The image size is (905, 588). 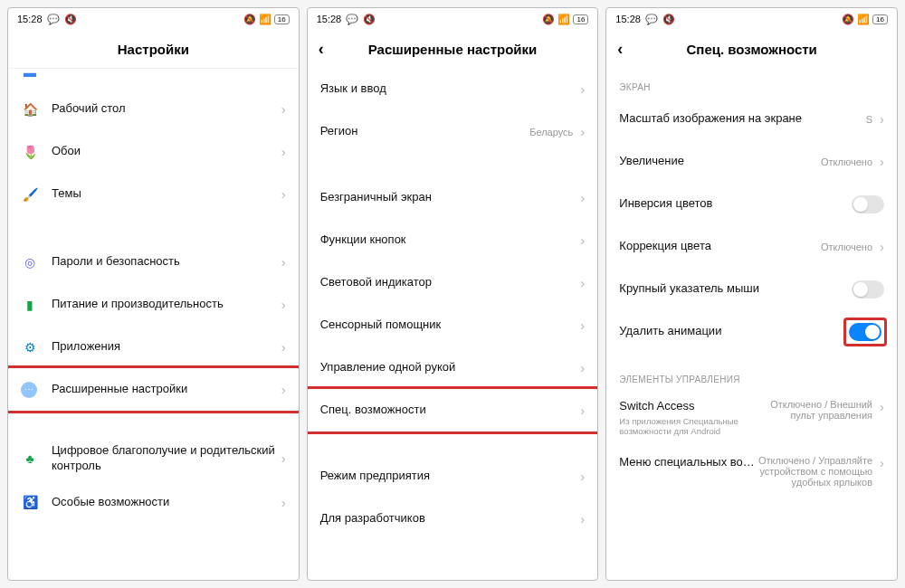 I want to click on header: Настройки, so click(x=154, y=49).